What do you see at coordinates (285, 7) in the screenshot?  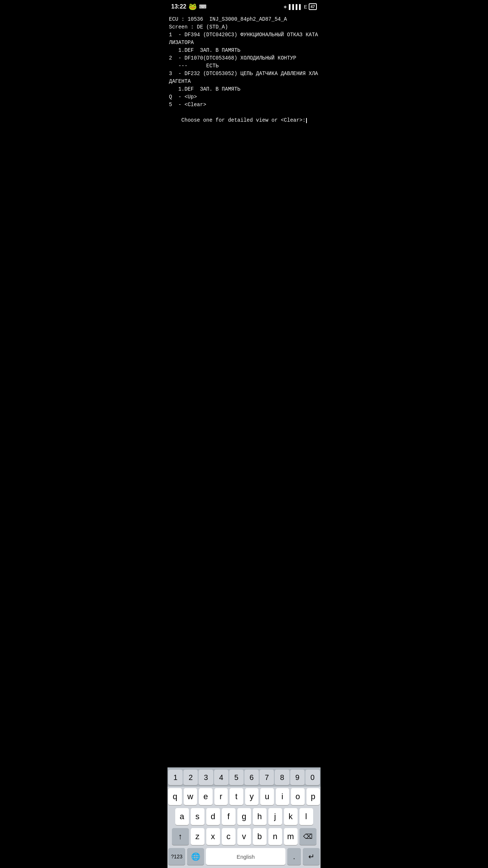 I see `bluetooth-icon: ∗` at bounding box center [285, 7].